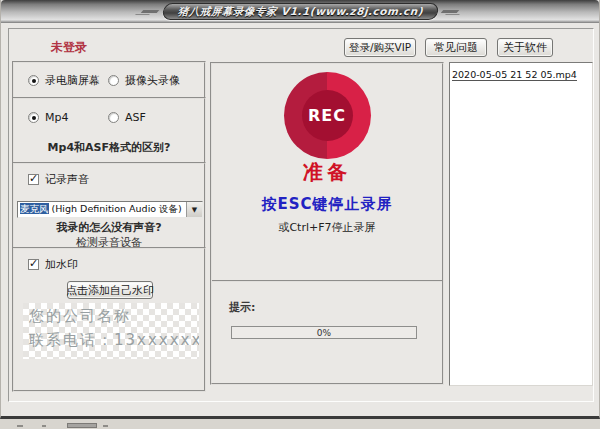 This screenshot has height=429, width=600. What do you see at coordinates (514, 75) in the screenshot?
I see `list-item: 2020-05-05 21 52 05.mp4` at bounding box center [514, 75].